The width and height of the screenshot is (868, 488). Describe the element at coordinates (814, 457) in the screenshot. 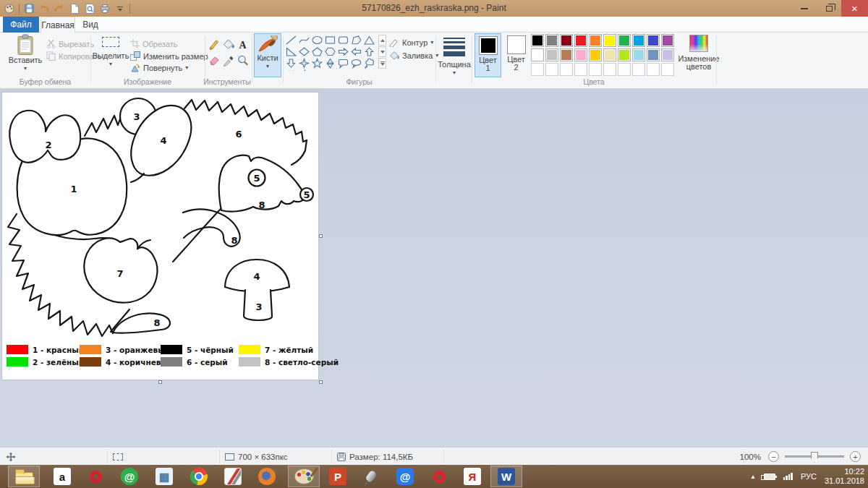

I see `zoom-slider-thumb` at that location.